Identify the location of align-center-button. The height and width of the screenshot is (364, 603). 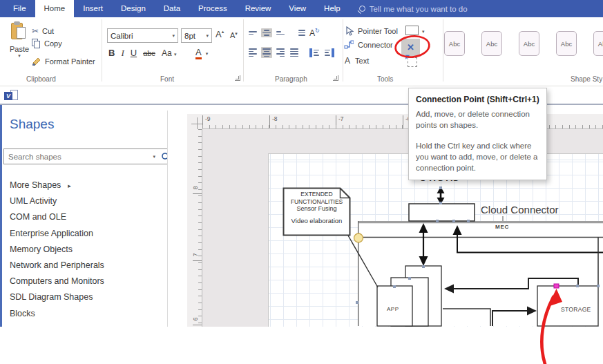
(267, 52).